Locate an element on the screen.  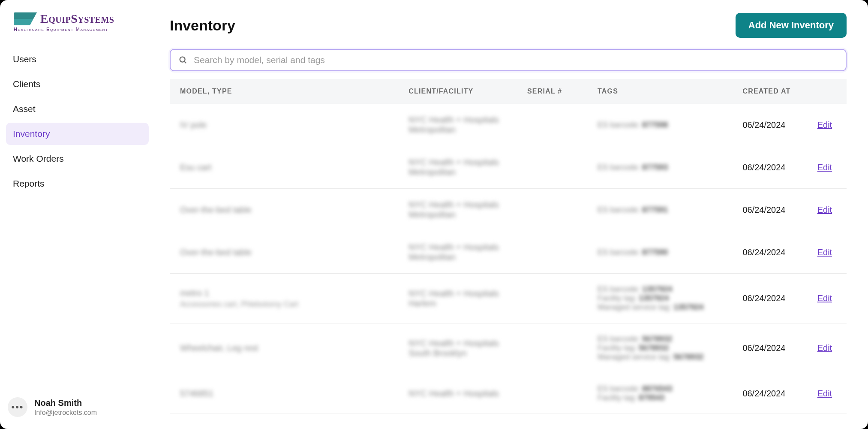
sidebar-nav: Users Clients Asset Inventory Work Order… is located at coordinates (77, 121).